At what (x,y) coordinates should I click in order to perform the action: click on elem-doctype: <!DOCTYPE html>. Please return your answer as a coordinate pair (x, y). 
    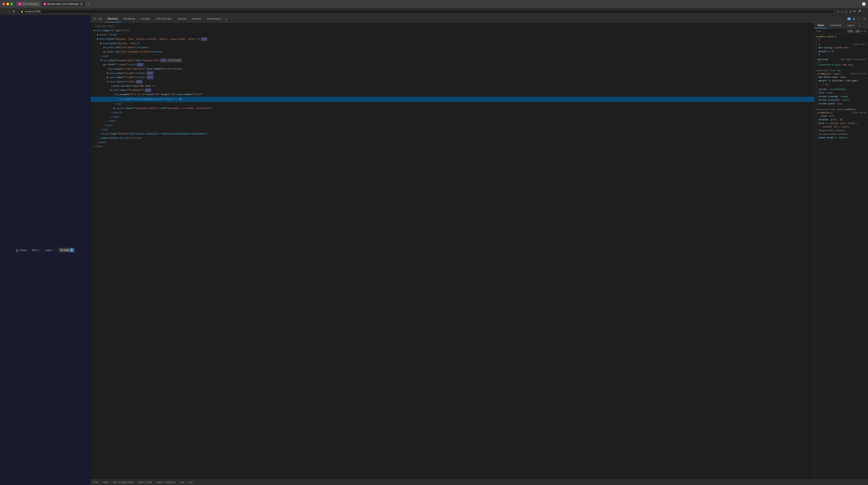
    Looking at the image, I should click on (453, 26).